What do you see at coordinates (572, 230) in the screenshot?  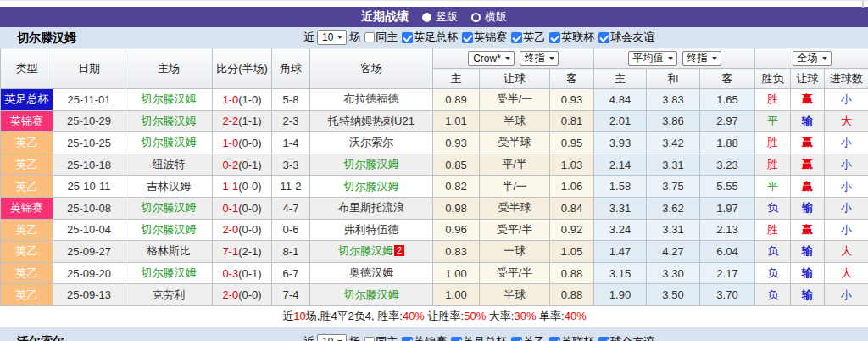 I see `odds-away: 0.92` at bounding box center [572, 230].